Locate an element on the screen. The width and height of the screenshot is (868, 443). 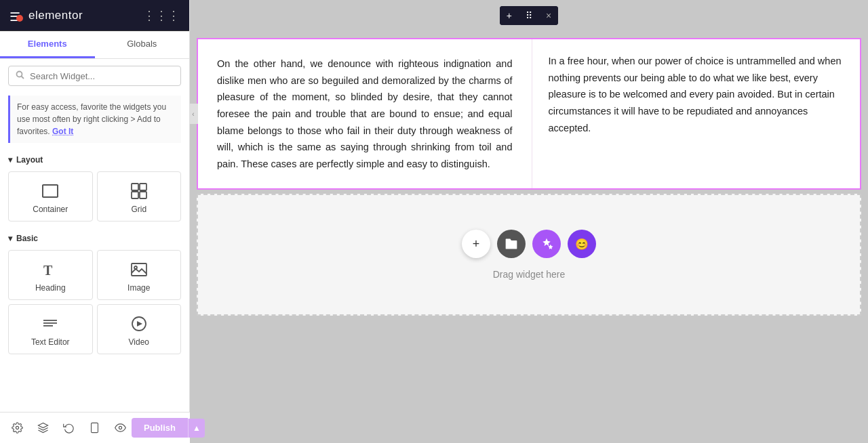
dz-magic-button is located at coordinates (547, 244).